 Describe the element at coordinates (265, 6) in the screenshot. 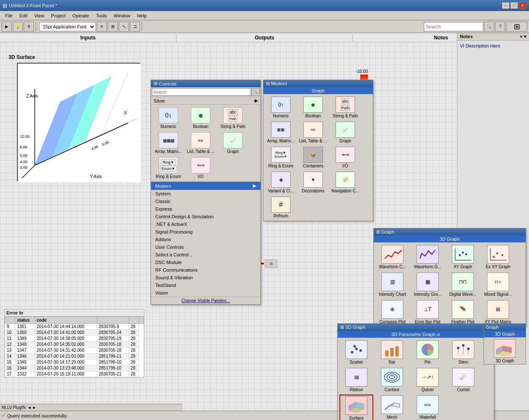

I see `title-bar: ⊞ Untitled 3 Front Panel * ─ □ ✕` at that location.